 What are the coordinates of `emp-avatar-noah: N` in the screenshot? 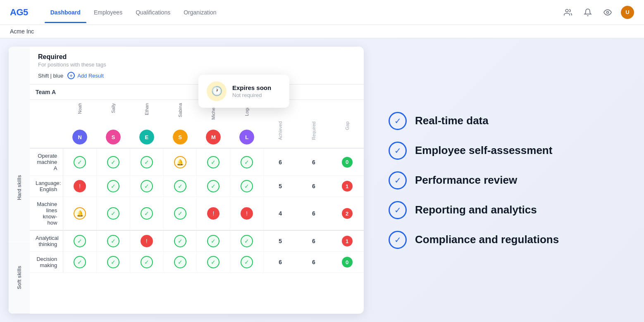 It's located at (80, 137).